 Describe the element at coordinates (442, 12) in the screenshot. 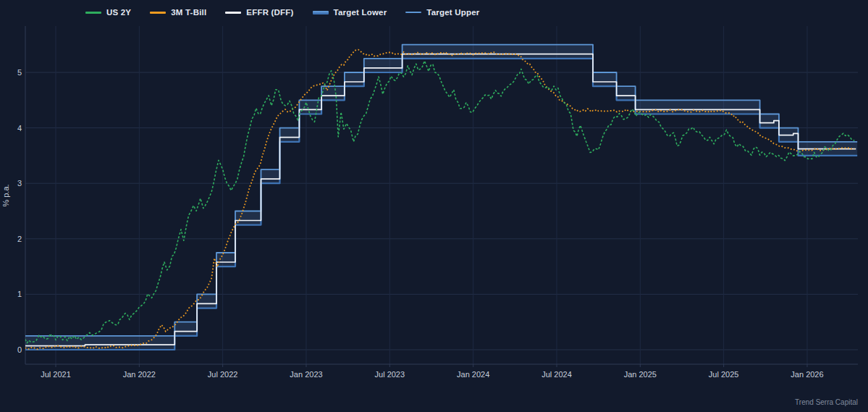

I see `legend-item-target-upper: Target Upper` at that location.